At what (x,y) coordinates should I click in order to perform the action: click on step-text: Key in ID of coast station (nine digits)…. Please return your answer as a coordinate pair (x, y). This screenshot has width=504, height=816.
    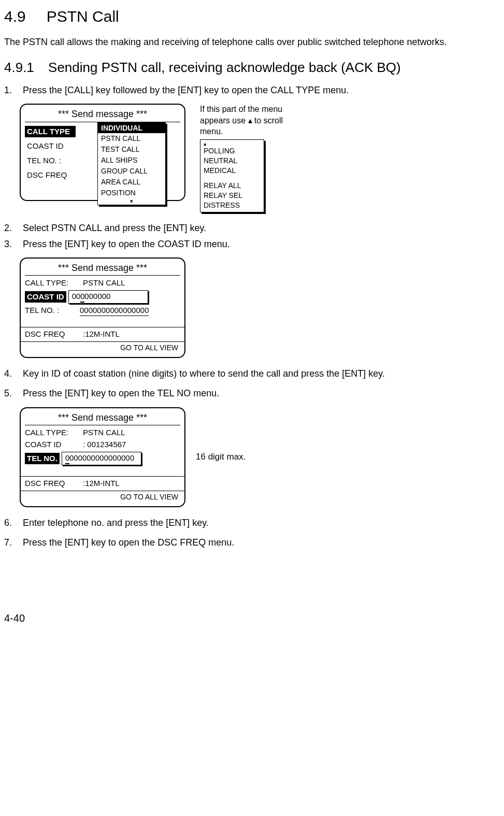
    Looking at the image, I should click on (204, 374).